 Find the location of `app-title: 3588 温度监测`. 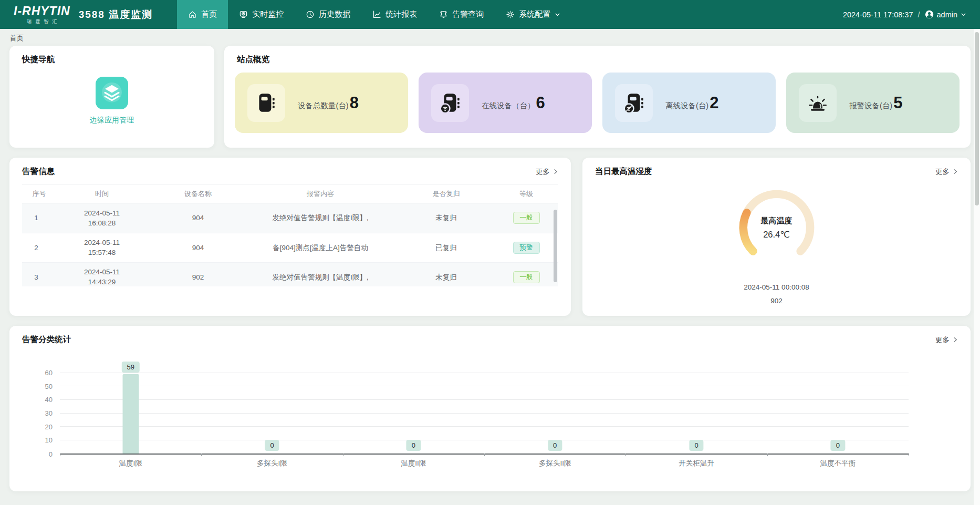

app-title: 3588 温度监测 is located at coordinates (116, 15).